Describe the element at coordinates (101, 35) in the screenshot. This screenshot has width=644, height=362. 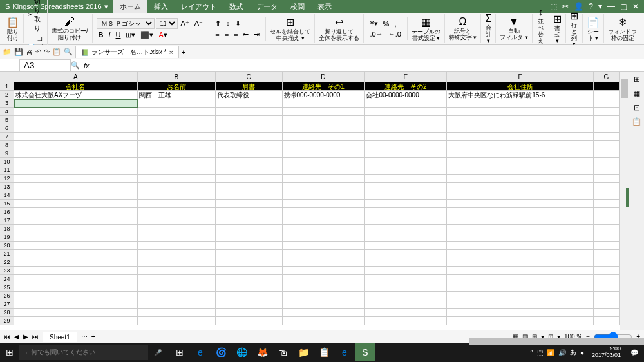
I see `bold-button: B` at that location.